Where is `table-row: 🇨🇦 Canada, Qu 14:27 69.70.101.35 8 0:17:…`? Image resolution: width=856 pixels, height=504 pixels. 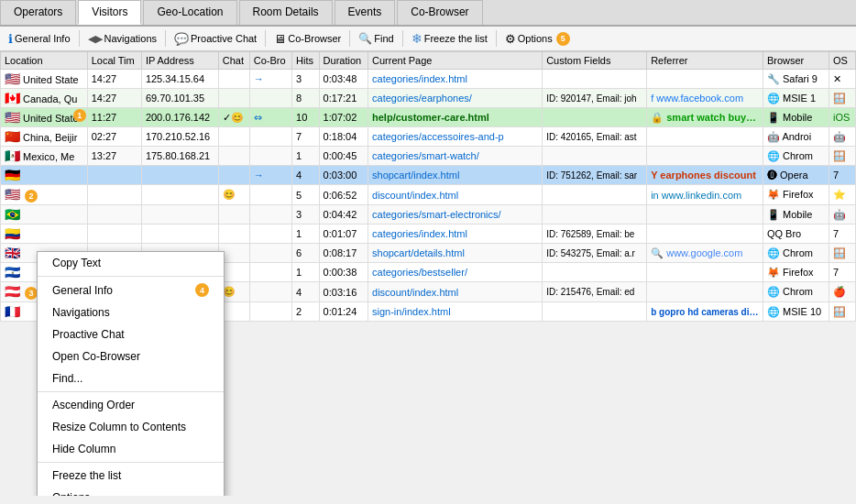 table-row: 🇨🇦 Canada, Qu 14:27 69.70.101.35 8 0:17:… is located at coordinates (429, 99).